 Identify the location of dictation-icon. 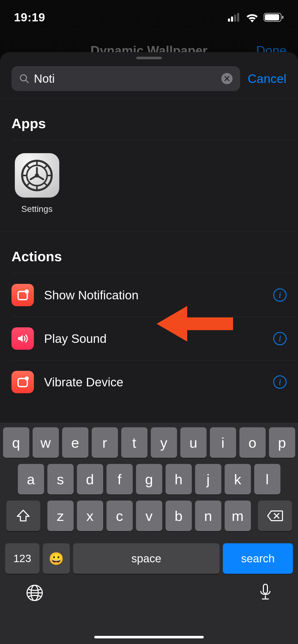
(265, 593).